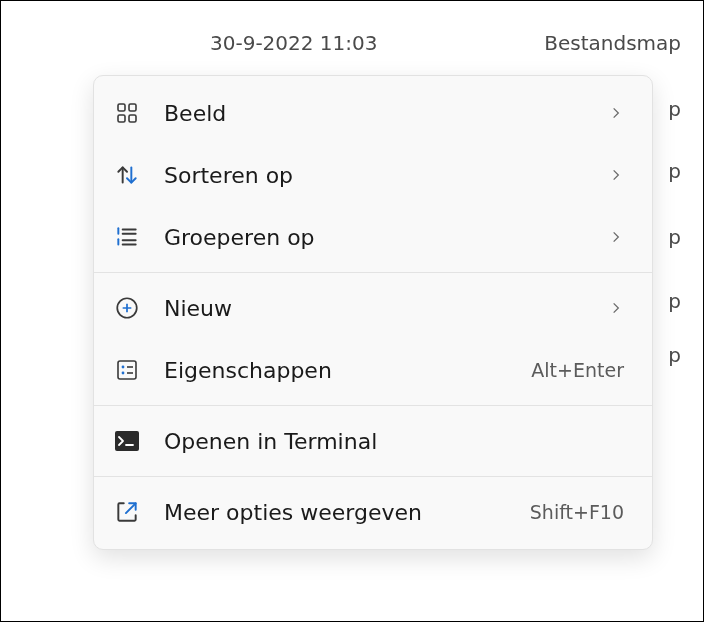  Describe the element at coordinates (127, 370) in the screenshot. I see `properties-icon` at that location.